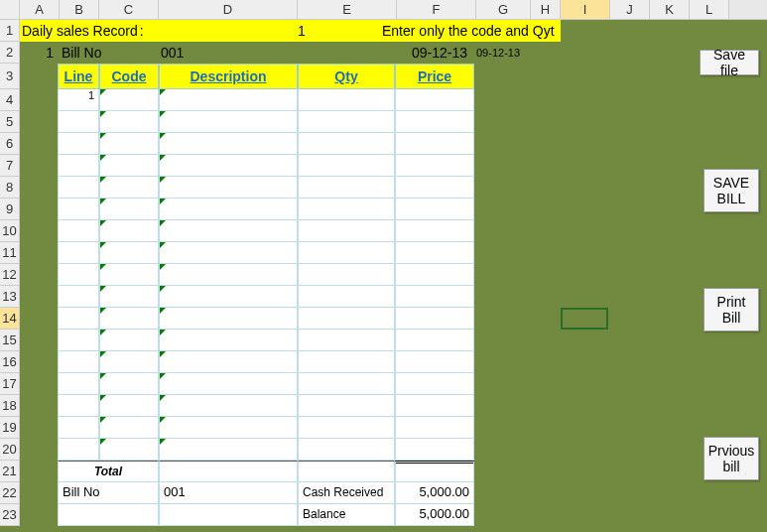 The height and width of the screenshot is (532, 767). I want to click on th-price: Price, so click(435, 76).